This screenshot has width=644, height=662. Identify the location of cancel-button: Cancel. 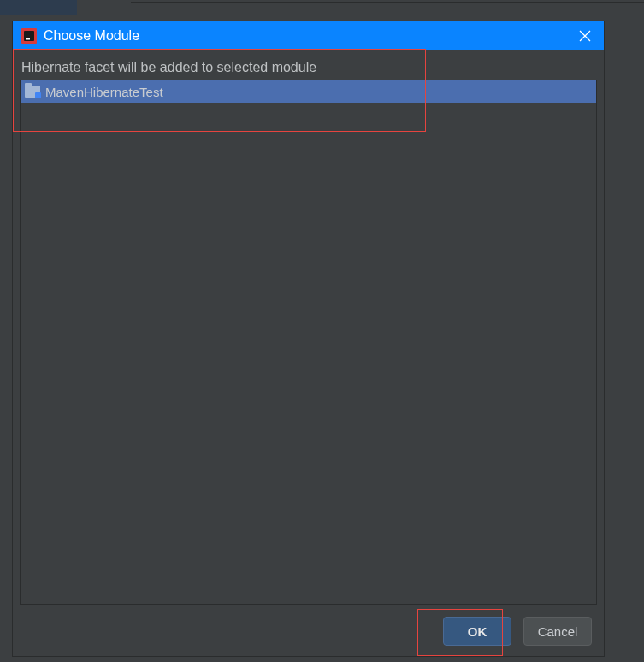
(558, 631).